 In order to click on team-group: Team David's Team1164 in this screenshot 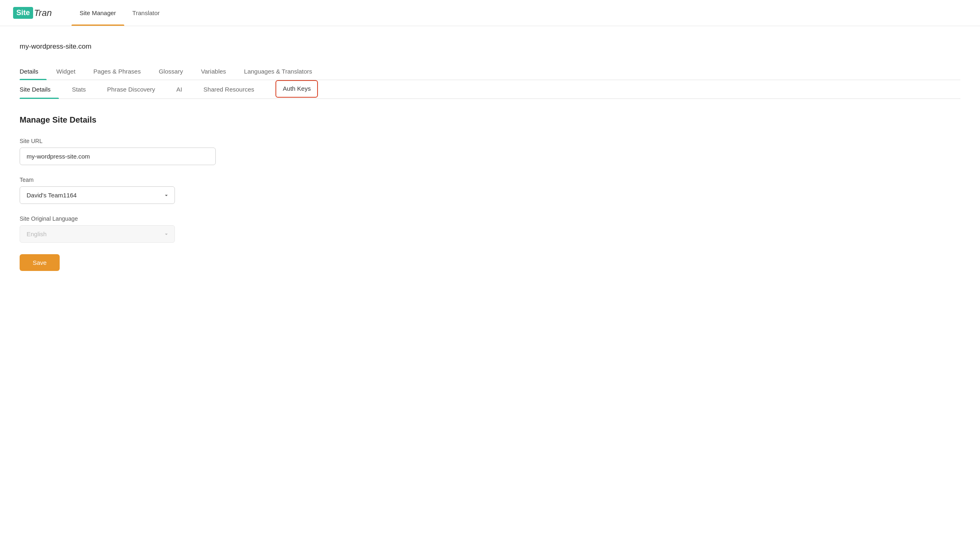, I will do `click(490, 190)`.